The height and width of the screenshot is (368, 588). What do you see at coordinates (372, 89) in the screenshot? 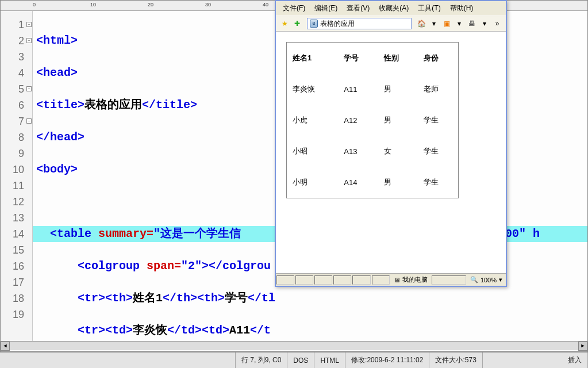
I see `table-row: 李炎恢 A11 男 老师` at bounding box center [372, 89].